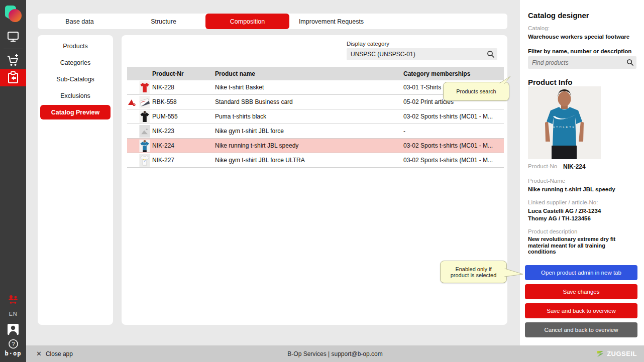 The height and width of the screenshot is (362, 644). What do you see at coordinates (575, 167) in the screenshot?
I see `product-no-value: NIK-224` at bounding box center [575, 167].